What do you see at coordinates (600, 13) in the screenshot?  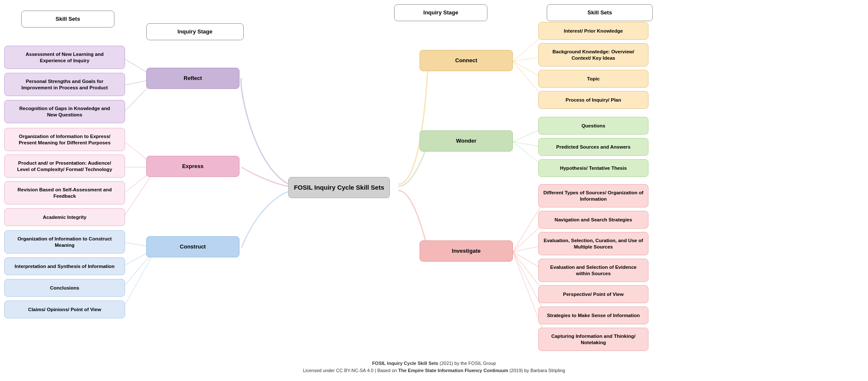 I see `right-skill-sets-header: Skill Sets` at bounding box center [600, 13].